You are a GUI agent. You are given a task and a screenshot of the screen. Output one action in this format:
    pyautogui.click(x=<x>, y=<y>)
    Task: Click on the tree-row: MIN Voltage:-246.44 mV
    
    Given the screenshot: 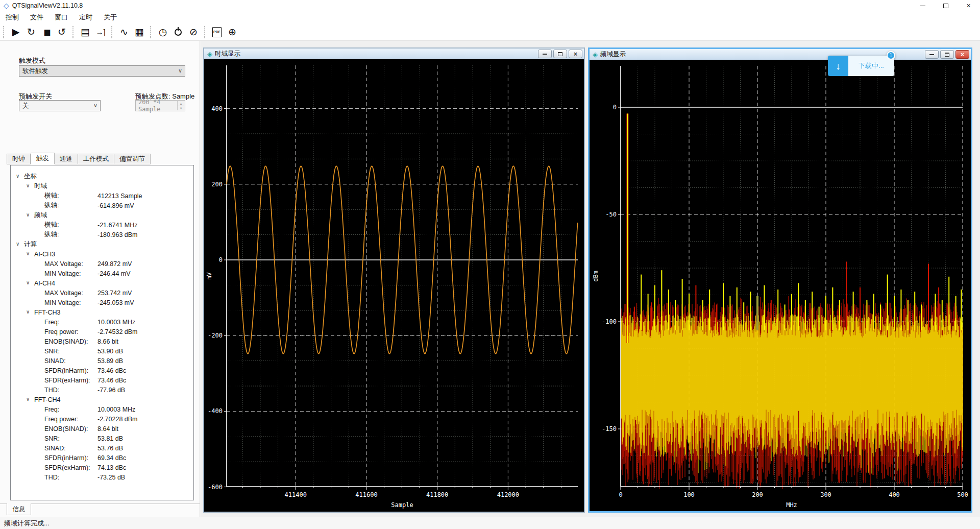 What is the action you would take?
    pyautogui.click(x=102, y=274)
    